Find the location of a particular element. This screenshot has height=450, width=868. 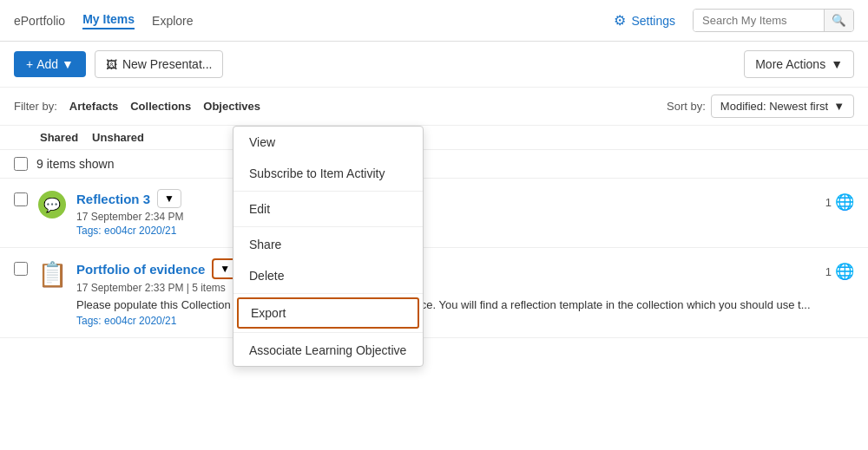

dropdown-delete-label: Delete is located at coordinates (266, 276).